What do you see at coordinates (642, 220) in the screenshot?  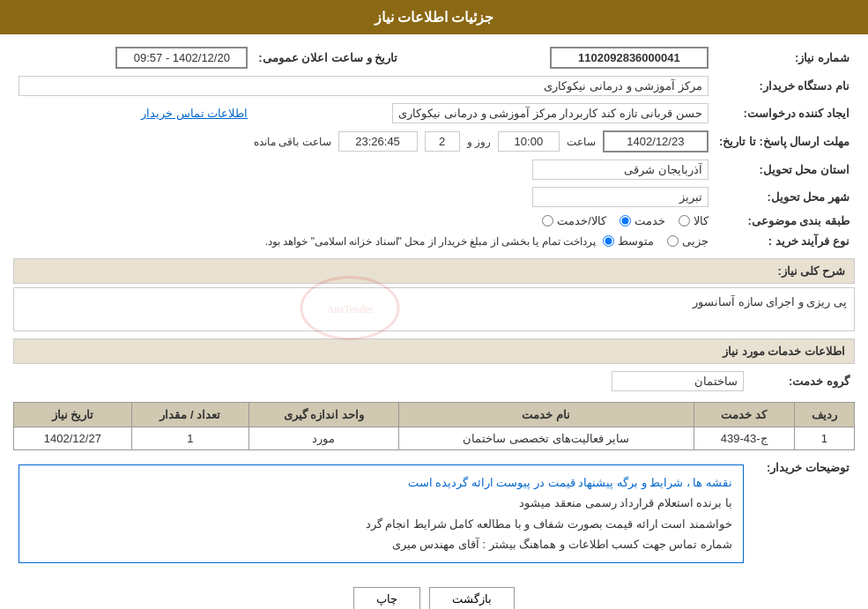 I see `tabaqa-khedmat-item: خدمت` at bounding box center [642, 220].